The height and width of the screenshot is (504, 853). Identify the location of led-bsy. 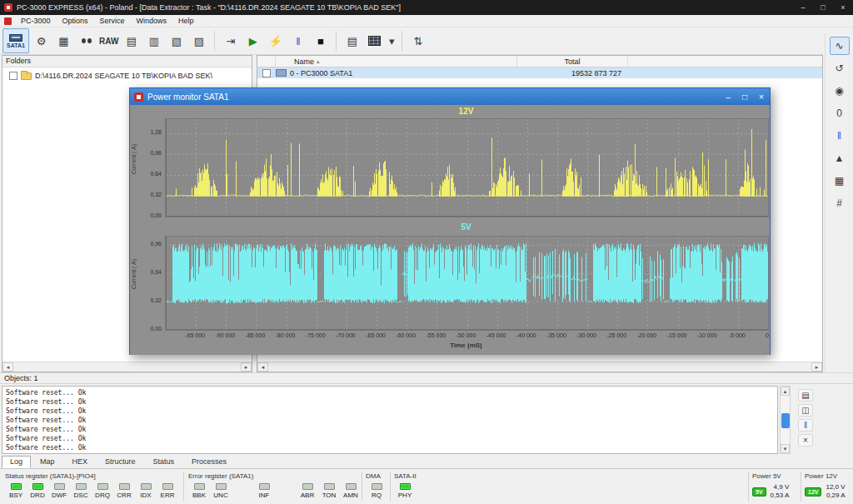
(17, 487).